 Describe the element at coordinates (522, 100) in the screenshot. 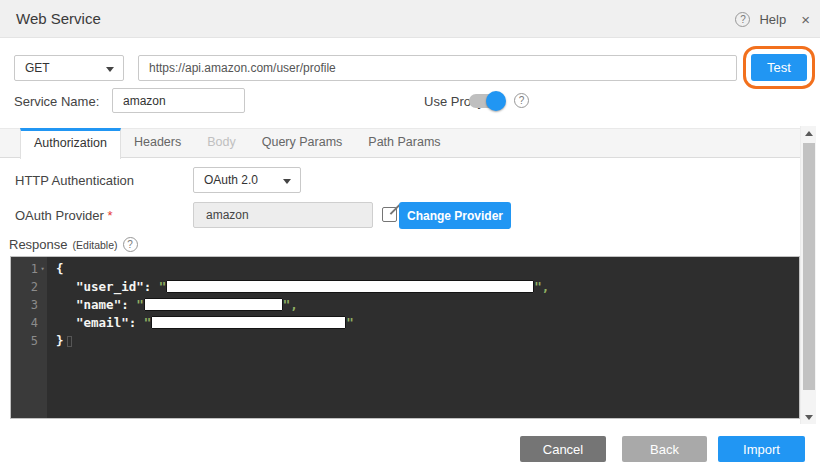

I see `proxy-help-icon: ?` at that location.